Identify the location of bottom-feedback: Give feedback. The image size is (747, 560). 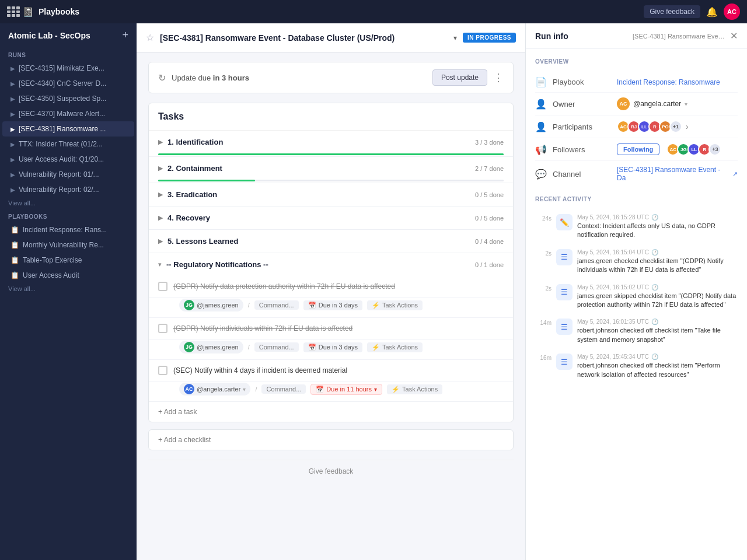
(331, 471).